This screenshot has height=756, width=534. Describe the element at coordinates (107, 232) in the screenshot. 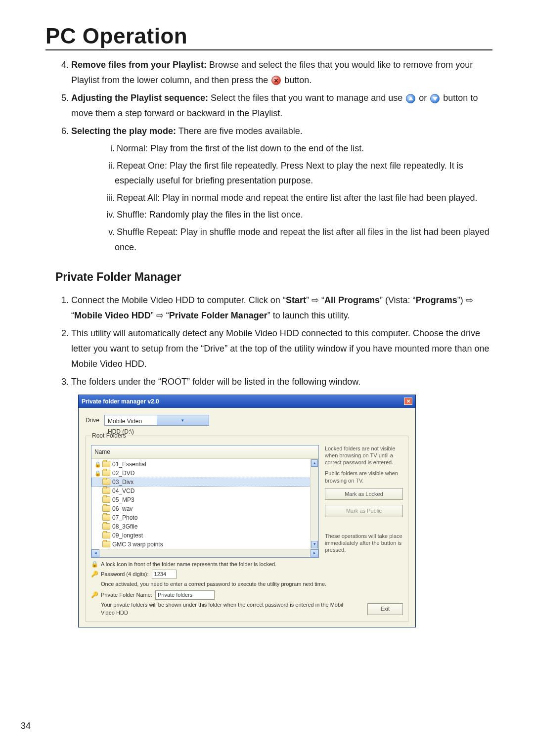

I see `roman: v.` at that location.